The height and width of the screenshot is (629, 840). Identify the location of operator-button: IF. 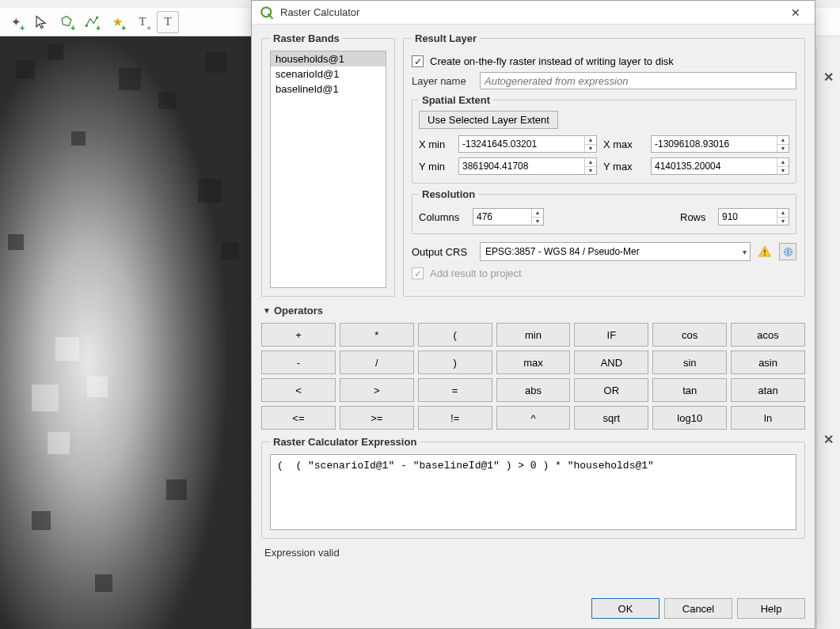
(611, 335).